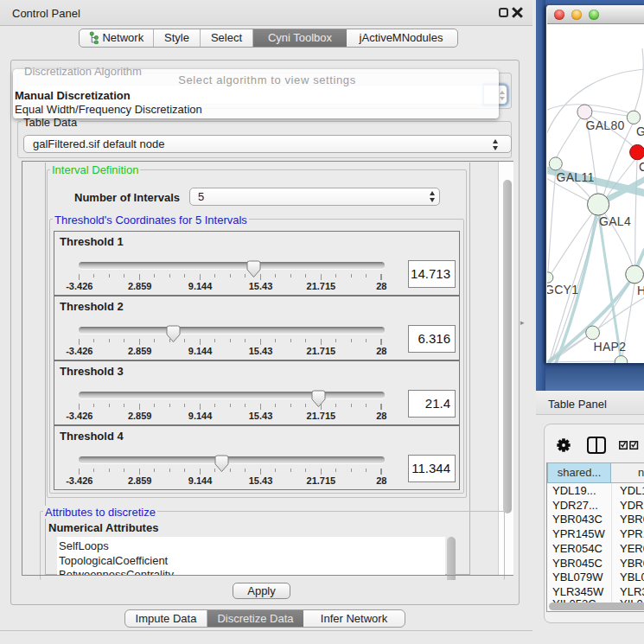  Describe the element at coordinates (615, 221) in the screenshot. I see `svg-text: GAL4` at that location.